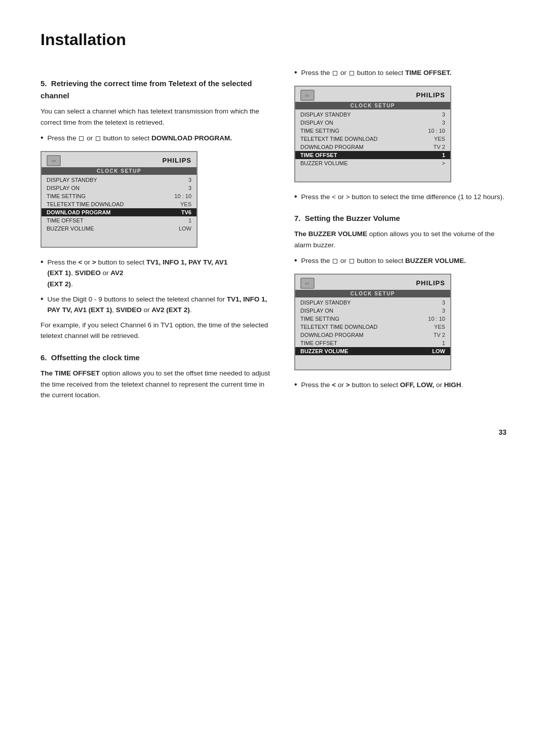  I want to click on section-5: 5. Retrieving the correct time from Tele…, so click(157, 210).